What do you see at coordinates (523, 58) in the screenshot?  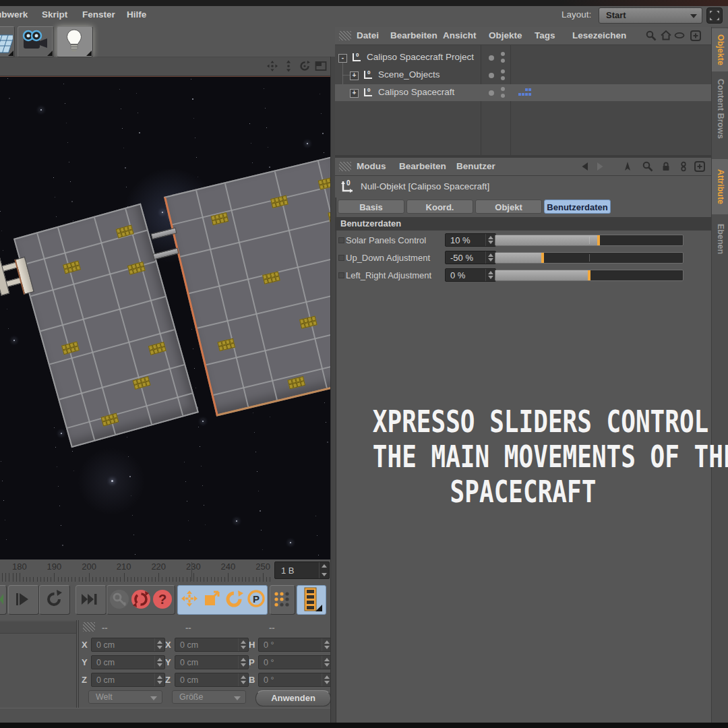 I see `tree-row: -0Calipso Spacecraft Project` at bounding box center [523, 58].